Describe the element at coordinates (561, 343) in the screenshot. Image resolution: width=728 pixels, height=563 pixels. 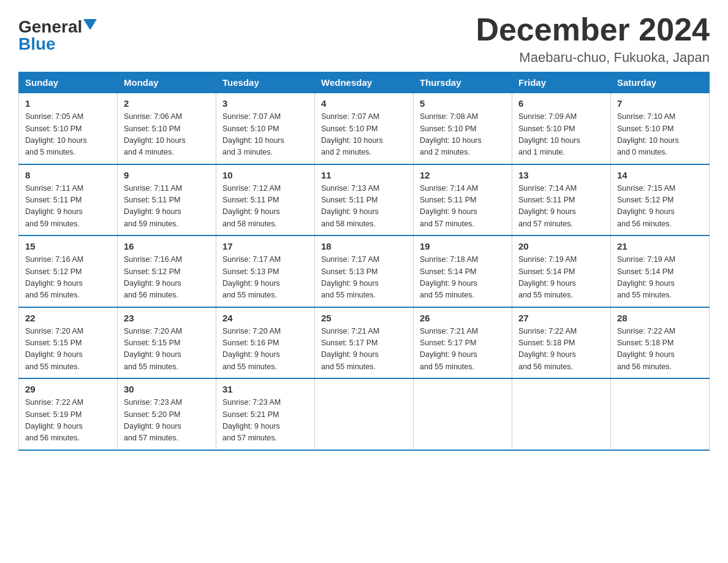
I see `calendar-cell: 27Sunrise: 7:22 AMSunset: 5:18 PMDayligh…` at that location.